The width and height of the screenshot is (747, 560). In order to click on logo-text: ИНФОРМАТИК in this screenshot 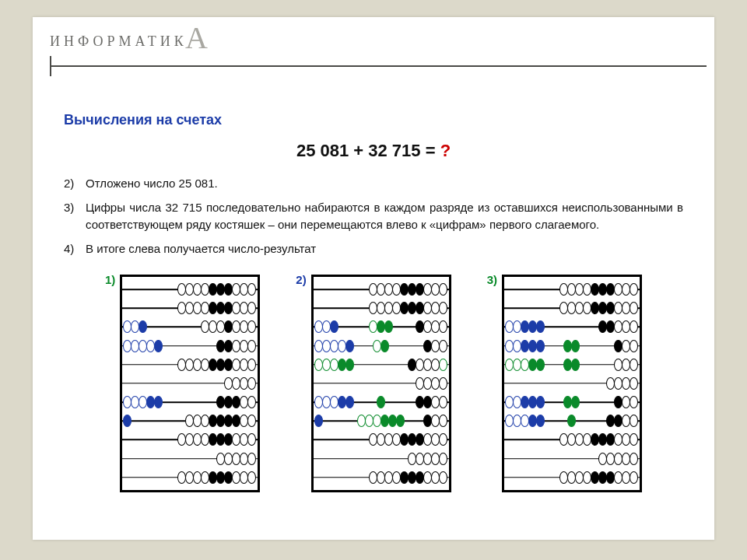, I will do `click(118, 42)`.